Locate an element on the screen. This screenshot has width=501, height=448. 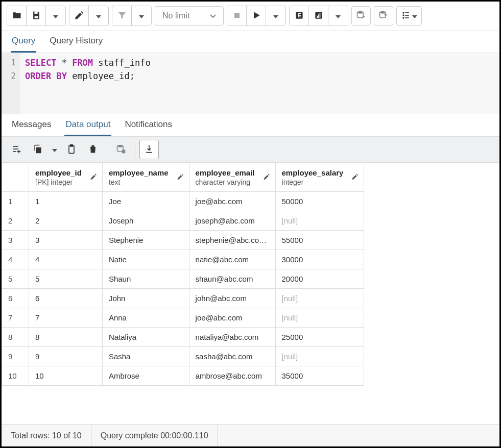
save-data-button is located at coordinates (121, 150).